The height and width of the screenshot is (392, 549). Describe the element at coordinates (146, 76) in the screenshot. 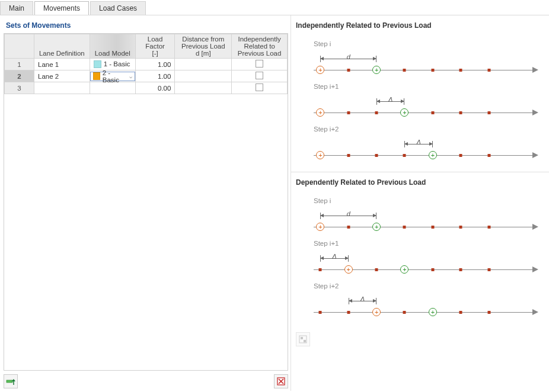

I see `grid-body: 1Lane 11 - Basic1.002Lane 22 - Basic⌵1.0…` at that location.